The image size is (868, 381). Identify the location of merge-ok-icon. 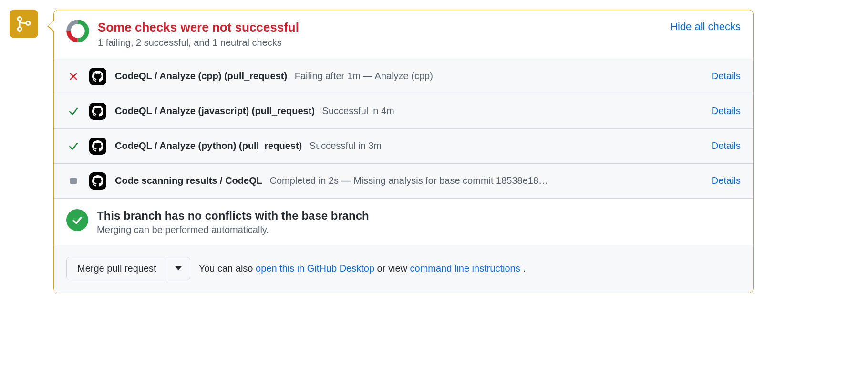
(77, 220).